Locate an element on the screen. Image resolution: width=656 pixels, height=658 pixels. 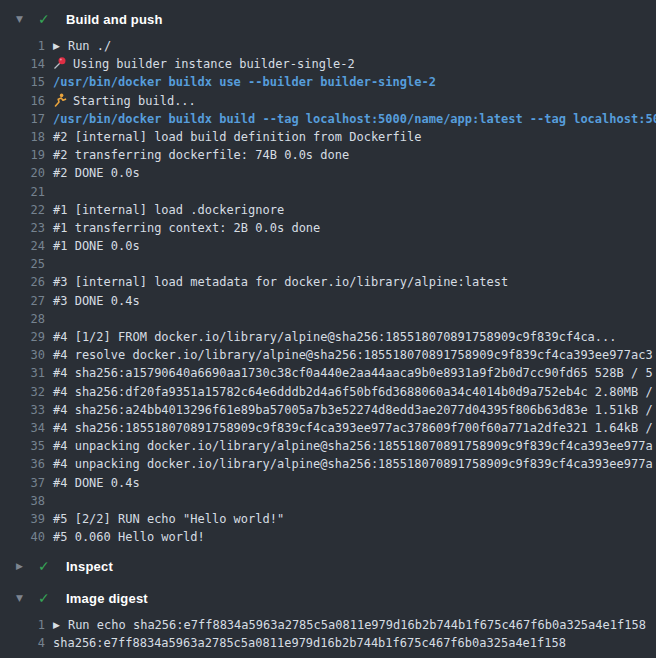
log-line: 20 #2 DONE 0.0s is located at coordinates (328, 173).